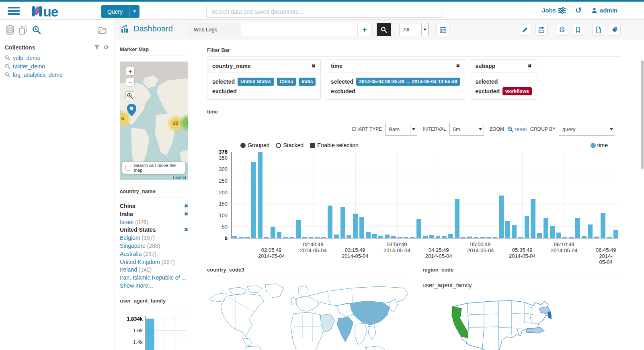  Describe the element at coordinates (130, 96) in the screenshot. I see `map-box-zoom-button` at that location.